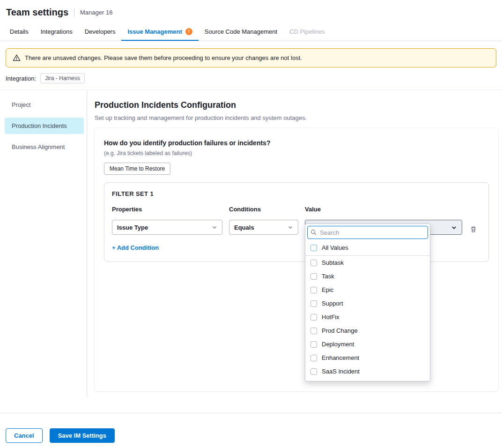 The image size is (502, 448). I want to click on settings-sidebar: Project Production Incidents Business Al…, so click(44, 244).